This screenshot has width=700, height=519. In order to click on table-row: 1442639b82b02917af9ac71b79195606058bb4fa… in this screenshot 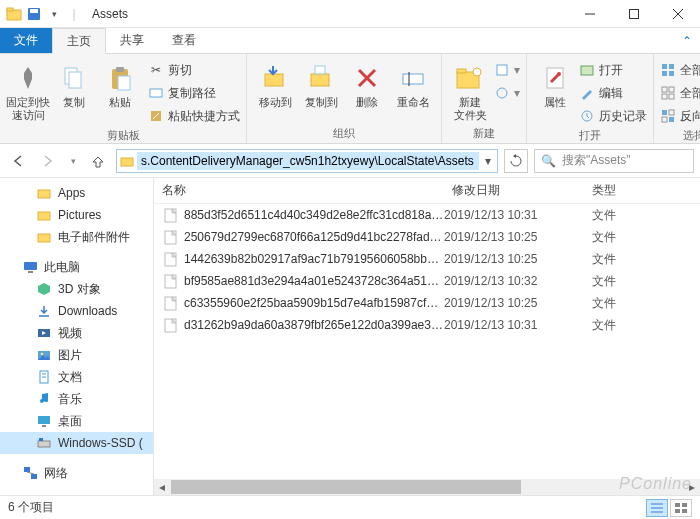, I will do `click(427, 259)`.